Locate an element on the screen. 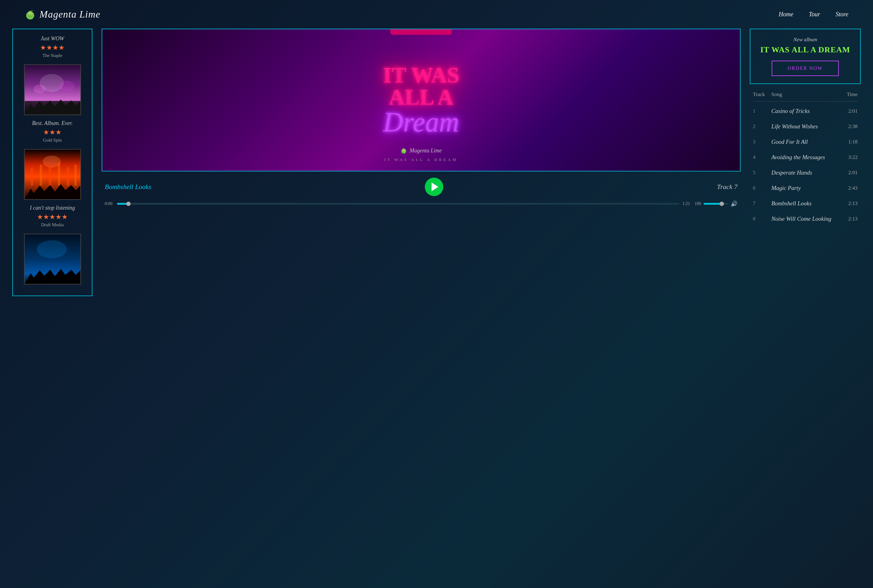 This screenshot has height=588, width=873. track-time: 3:22 is located at coordinates (849, 158).